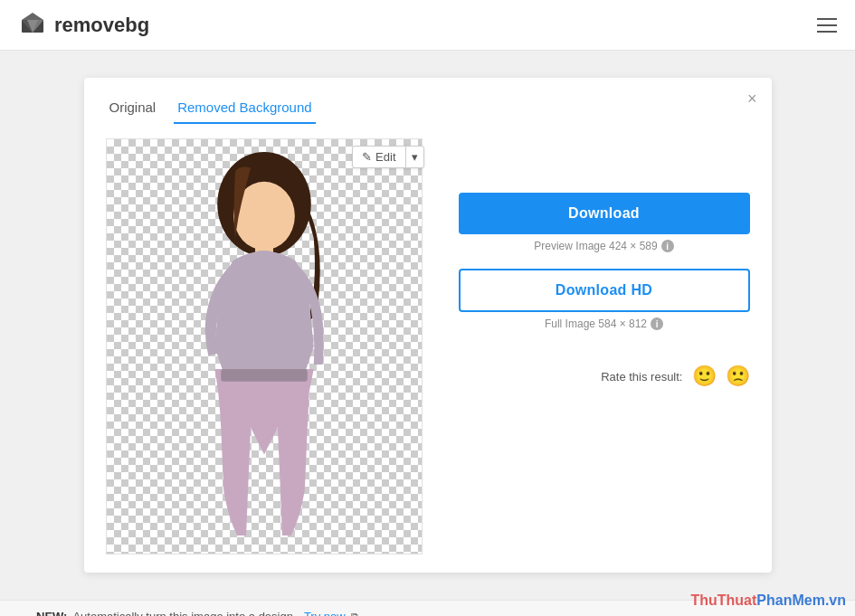  Describe the element at coordinates (414, 157) in the screenshot. I see `edit-btn-dropdown: ▾` at that location.